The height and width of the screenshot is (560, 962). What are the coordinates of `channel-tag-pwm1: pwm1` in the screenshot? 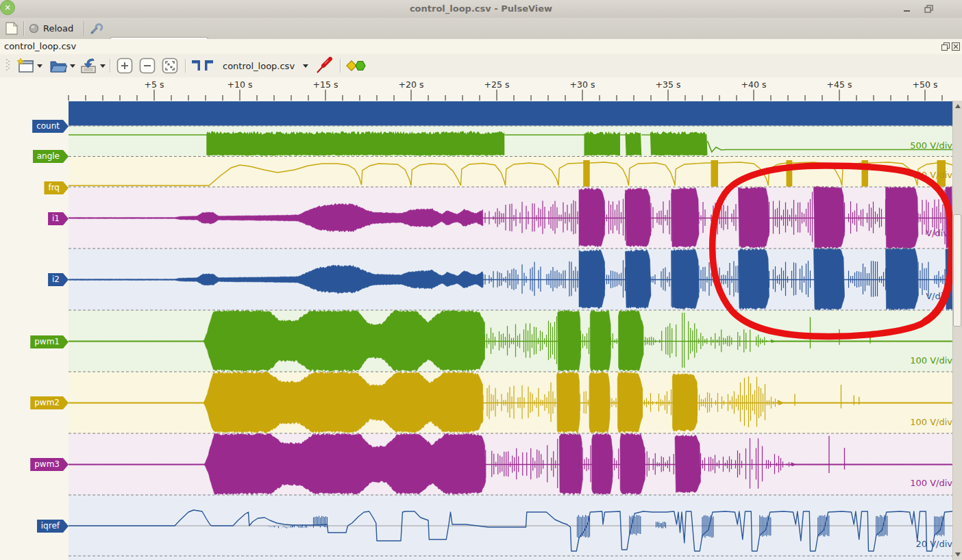 It's located at (49, 342).